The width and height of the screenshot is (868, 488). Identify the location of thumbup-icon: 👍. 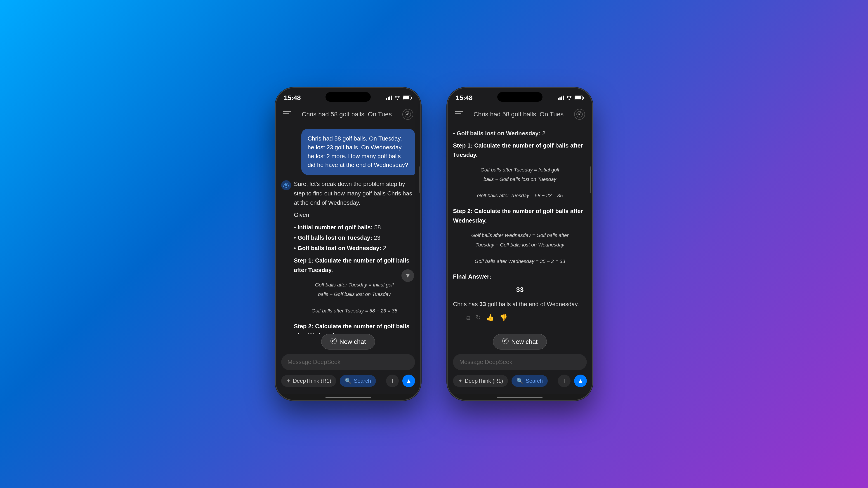
(490, 318).